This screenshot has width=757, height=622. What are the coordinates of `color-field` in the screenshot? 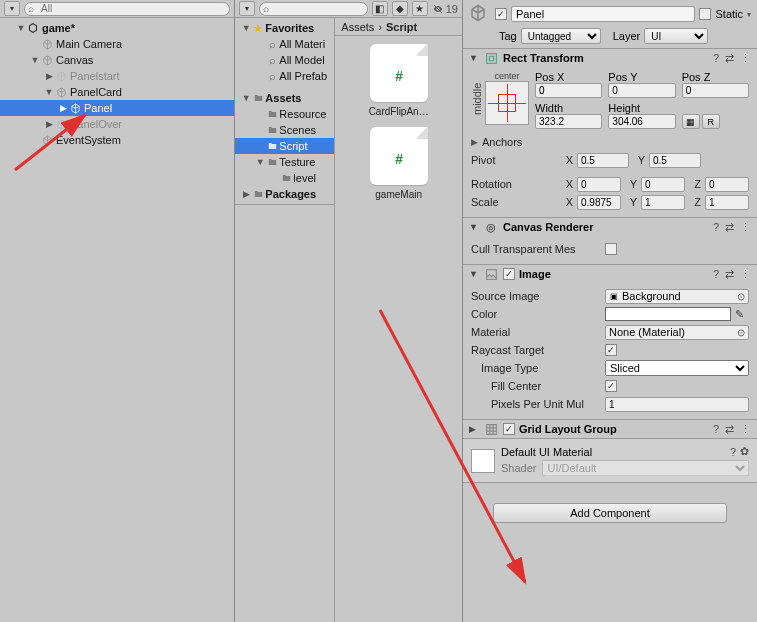 It's located at (668, 314).